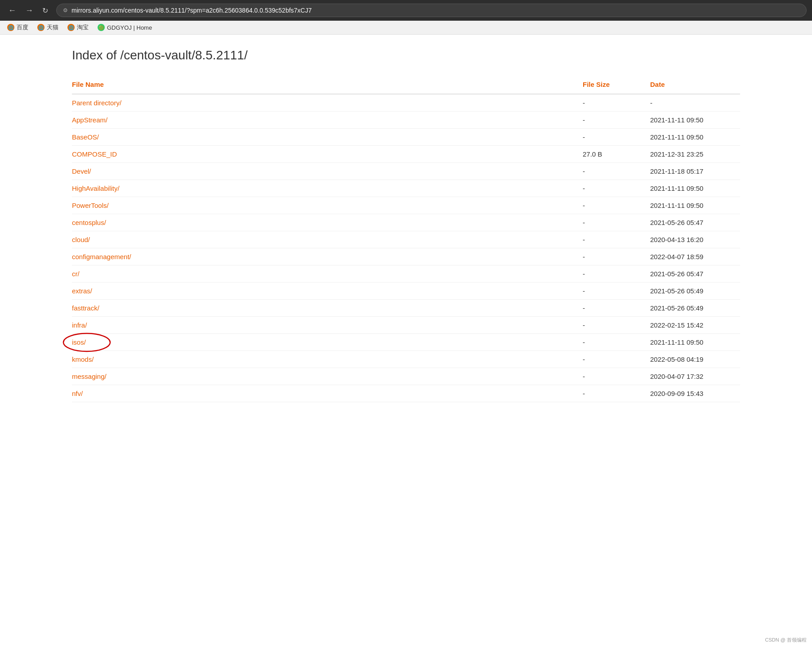 Image resolution: width=812 pixels, height=647 pixels. Describe the element at coordinates (77, 393) in the screenshot. I see `file-link: nfv/` at that location.